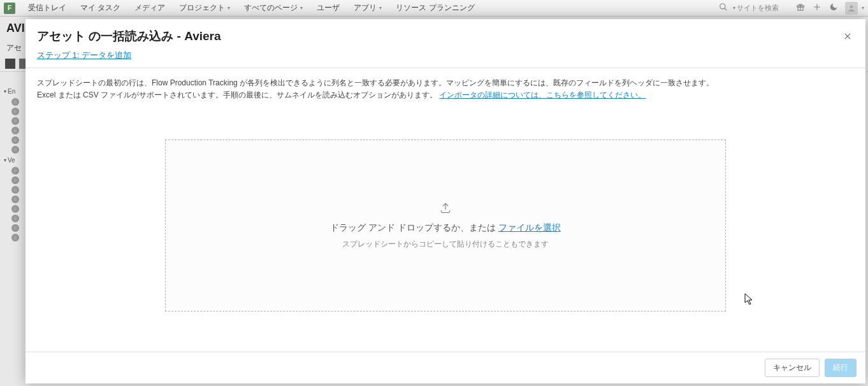  What do you see at coordinates (273, 8) in the screenshot?
I see `nav-all-pages: すべてのページ ▾` at bounding box center [273, 8].